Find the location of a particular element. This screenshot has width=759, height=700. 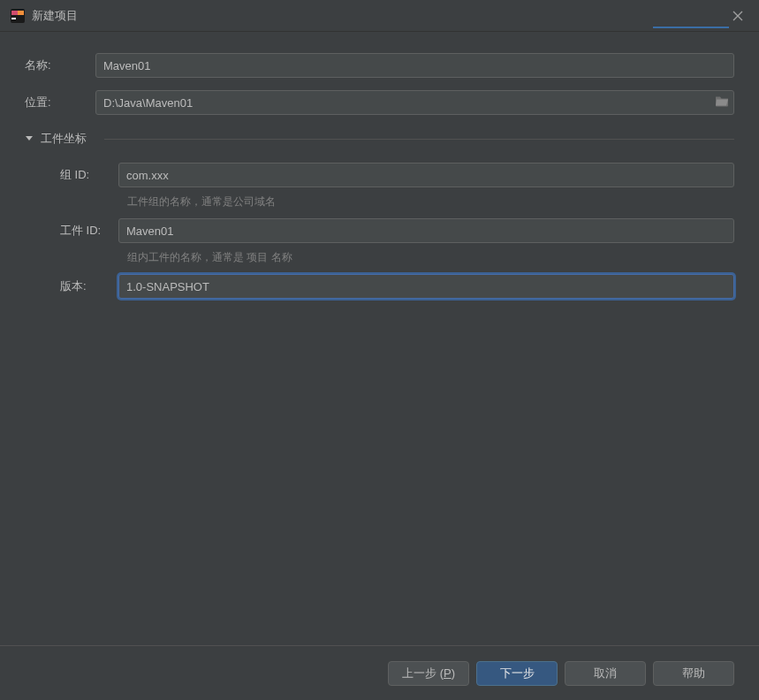

help-button: 帮助 is located at coordinates (694, 673).